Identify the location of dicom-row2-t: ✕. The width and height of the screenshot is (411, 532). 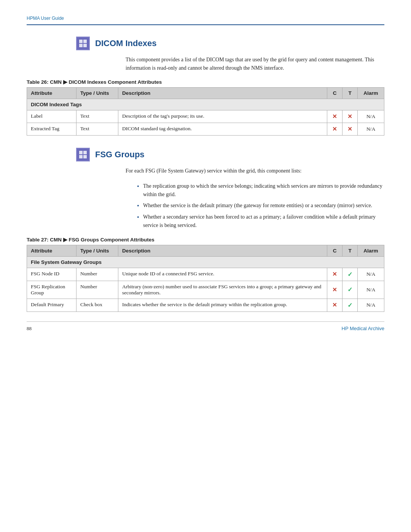
(350, 129).